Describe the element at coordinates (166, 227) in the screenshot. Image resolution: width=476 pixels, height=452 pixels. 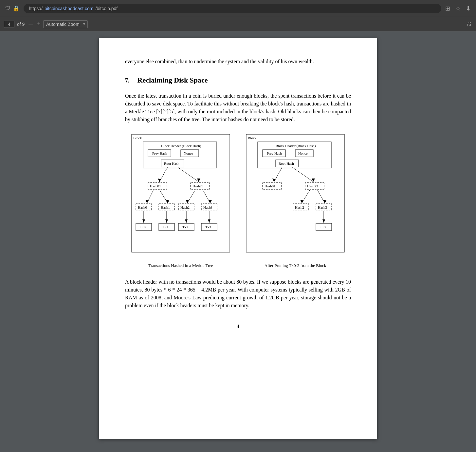
I see `tx1-label: Tx1` at that location.